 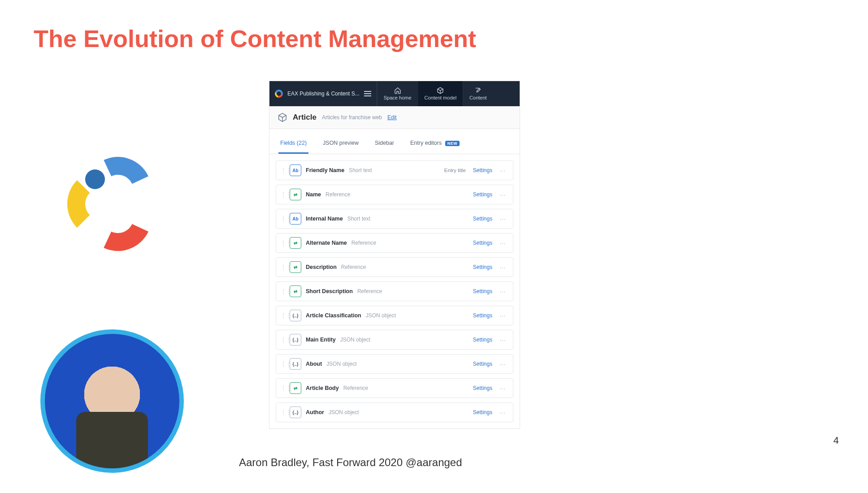 I want to click on app-topbar: EAX Publishing & Content S... Space home…, so click(x=395, y=94).